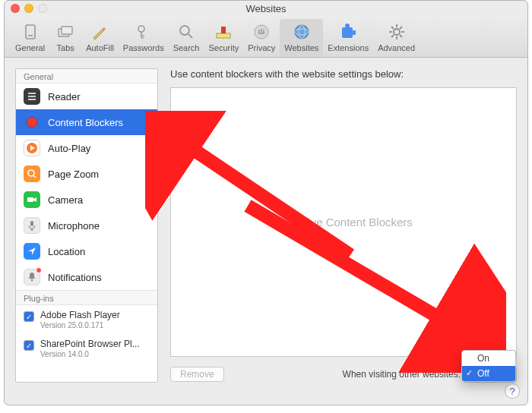 Image resolution: width=532 pixels, height=413 pixels. I want to click on sidebar-item-label: Content Blockers, so click(85, 123).